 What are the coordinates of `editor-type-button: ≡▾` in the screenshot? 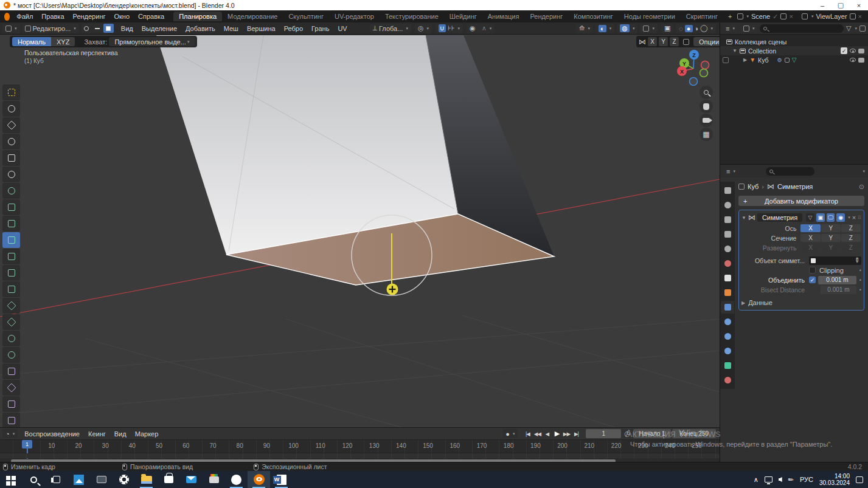 It's located at (731, 171).